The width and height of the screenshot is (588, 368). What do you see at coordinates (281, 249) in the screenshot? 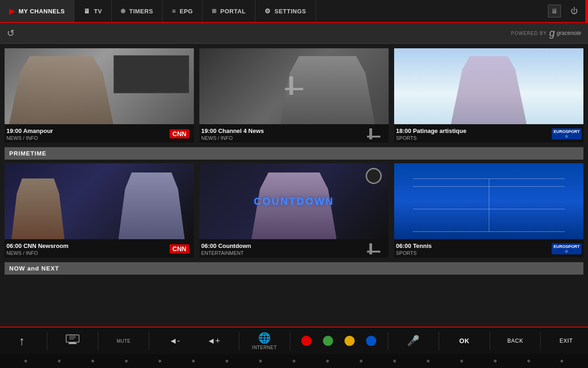
I see `card-text-countdown: 06:00 Countdown ENTERTAINMENT` at bounding box center [281, 249].